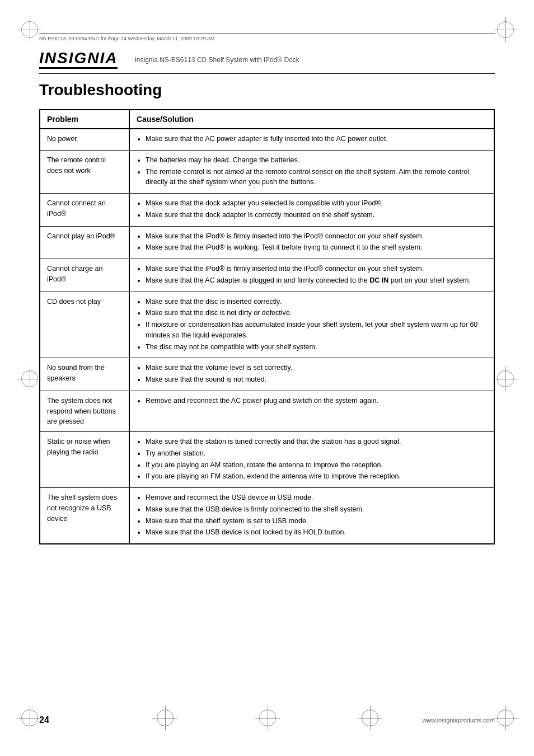 The width and height of the screenshot is (534, 756). Describe the element at coordinates (267, 717) in the screenshot. I see `reg-mark-bc2` at that location.